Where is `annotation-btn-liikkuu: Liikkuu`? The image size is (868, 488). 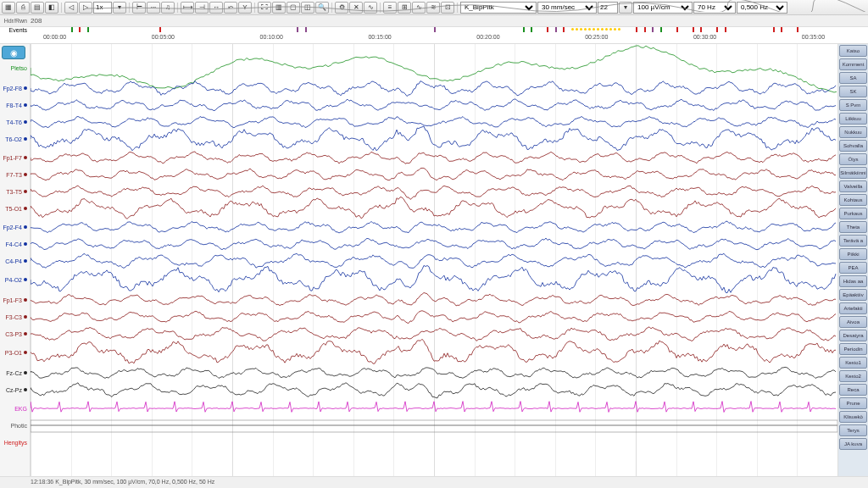 annotation-btn-liikkuu: Liikkuu is located at coordinates (853, 119).